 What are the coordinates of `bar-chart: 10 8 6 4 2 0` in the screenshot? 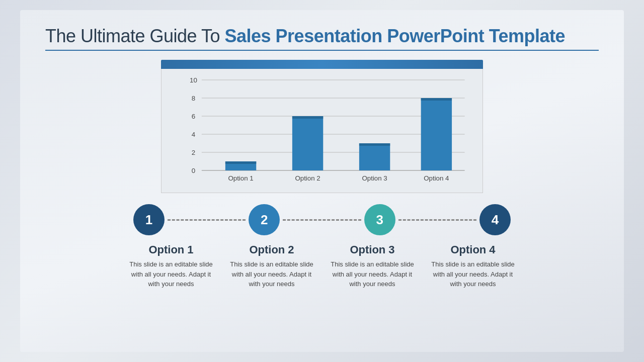 It's located at (328, 130).